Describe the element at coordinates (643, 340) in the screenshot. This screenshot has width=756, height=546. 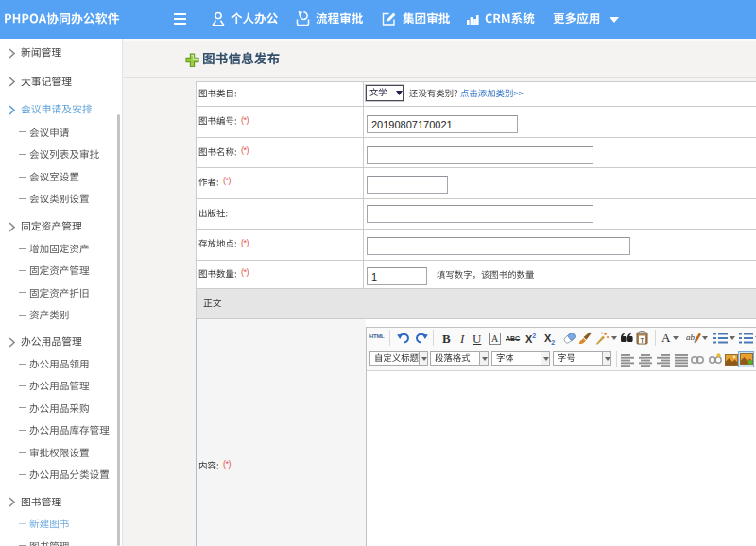
I see `svg-text: T` at that location.